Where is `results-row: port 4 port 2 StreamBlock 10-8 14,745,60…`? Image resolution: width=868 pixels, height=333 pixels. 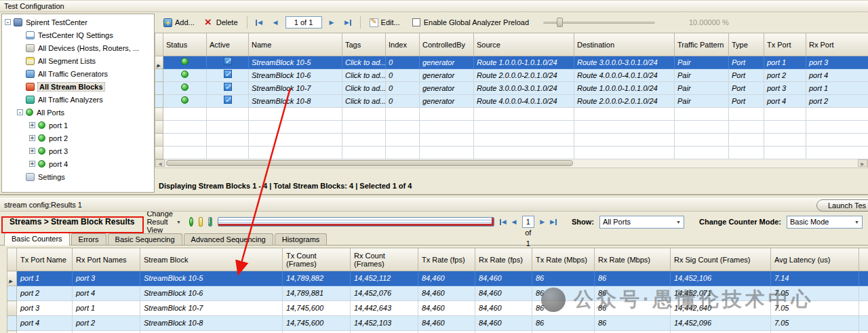 results-row: port 4 port 2 StreamBlock 10-8 14,745,60… is located at coordinates (438, 324).